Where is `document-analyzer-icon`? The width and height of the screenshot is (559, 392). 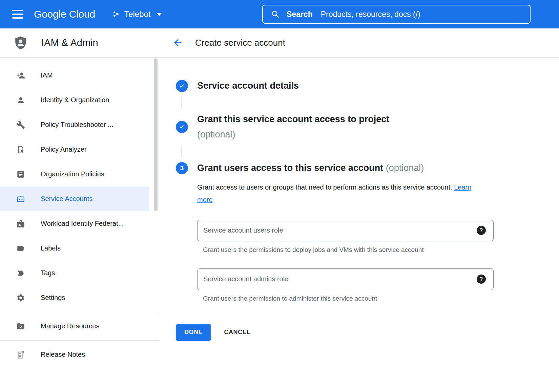
document-analyzer-icon is located at coordinates (21, 150).